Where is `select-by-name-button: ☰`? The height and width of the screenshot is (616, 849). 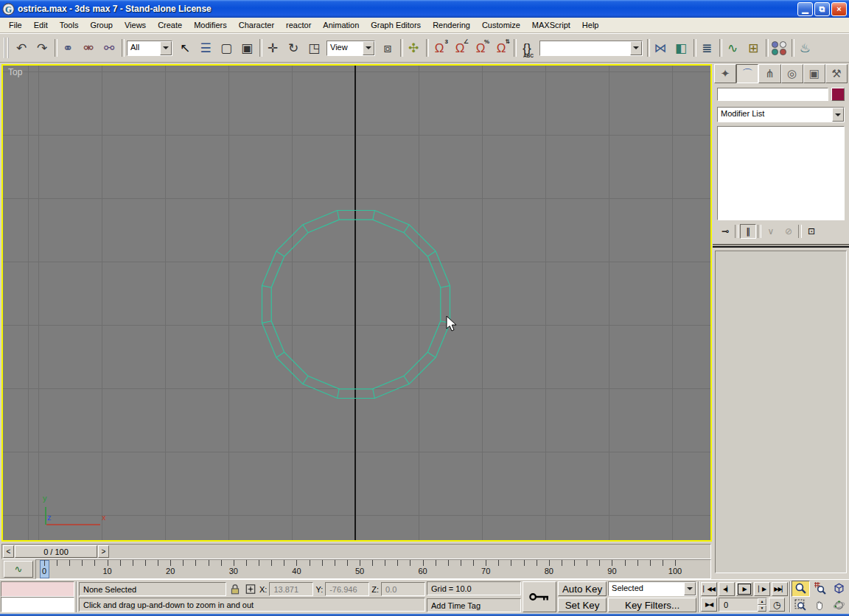 select-by-name-button: ☰ is located at coordinates (206, 48).